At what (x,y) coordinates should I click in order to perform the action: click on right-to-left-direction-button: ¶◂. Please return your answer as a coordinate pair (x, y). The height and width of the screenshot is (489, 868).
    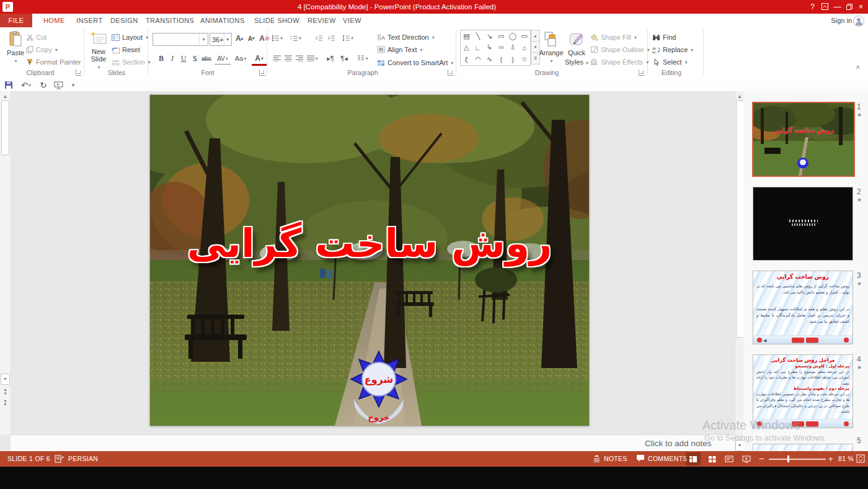
    Looking at the image, I should click on (344, 58).